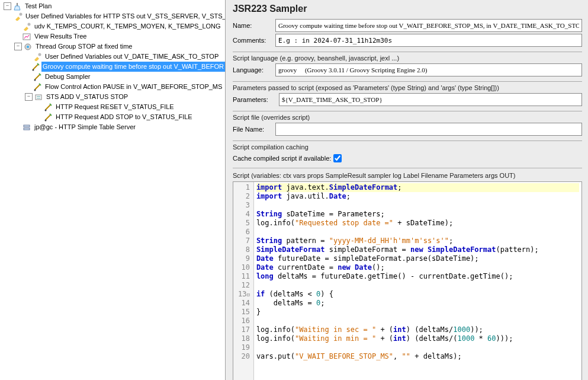  Describe the element at coordinates (407, 88) in the screenshot. I see `parameters-section: Parameters passed to script (exposed as …` at that location.